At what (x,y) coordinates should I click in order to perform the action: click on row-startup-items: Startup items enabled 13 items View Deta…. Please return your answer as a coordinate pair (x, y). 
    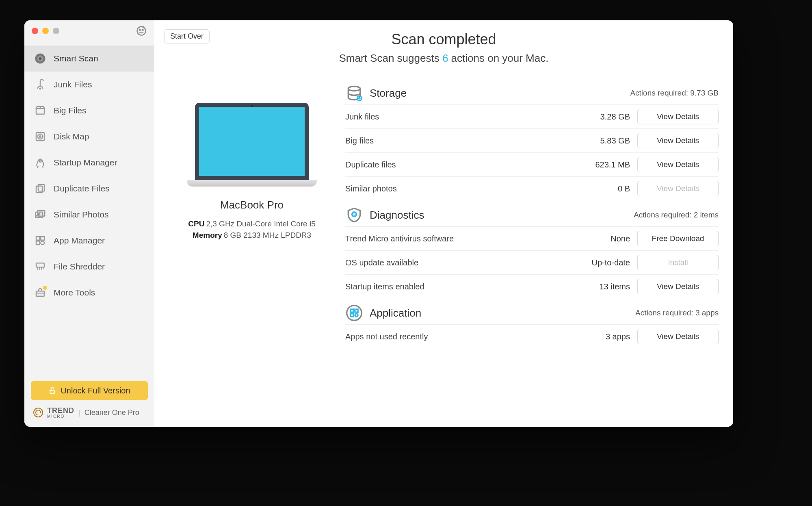
    Looking at the image, I should click on (532, 286).